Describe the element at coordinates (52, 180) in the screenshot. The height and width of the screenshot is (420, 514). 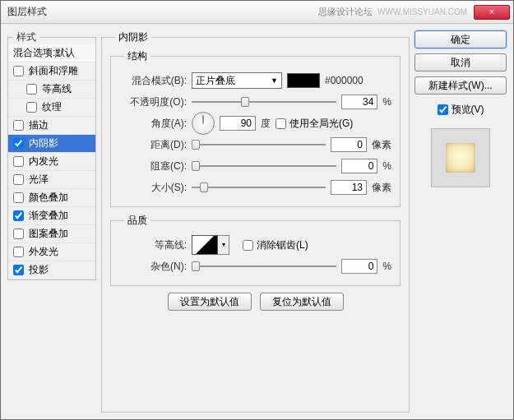
I see `style-item-satin: 光泽` at that location.